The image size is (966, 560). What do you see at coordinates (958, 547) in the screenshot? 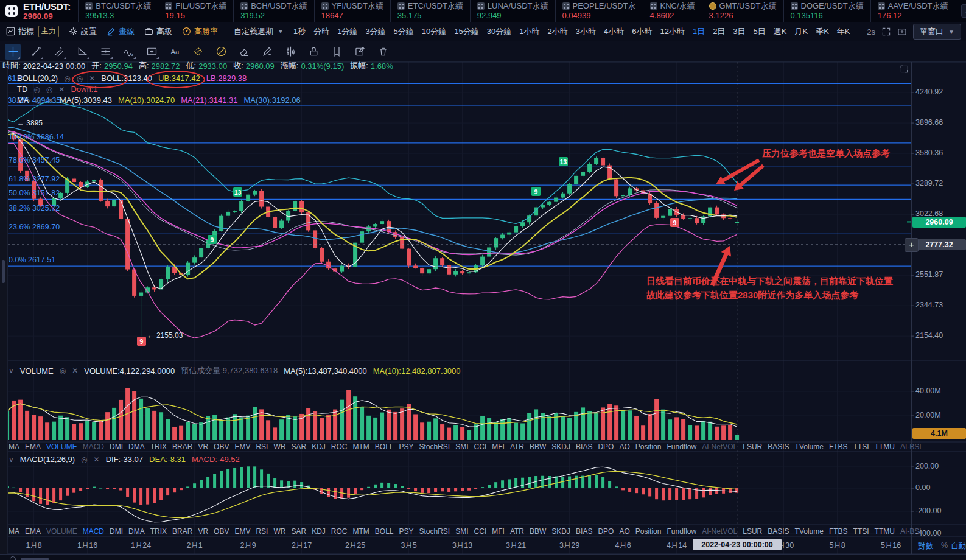
I see `auto-scale-toggle: 自動` at bounding box center [958, 547].